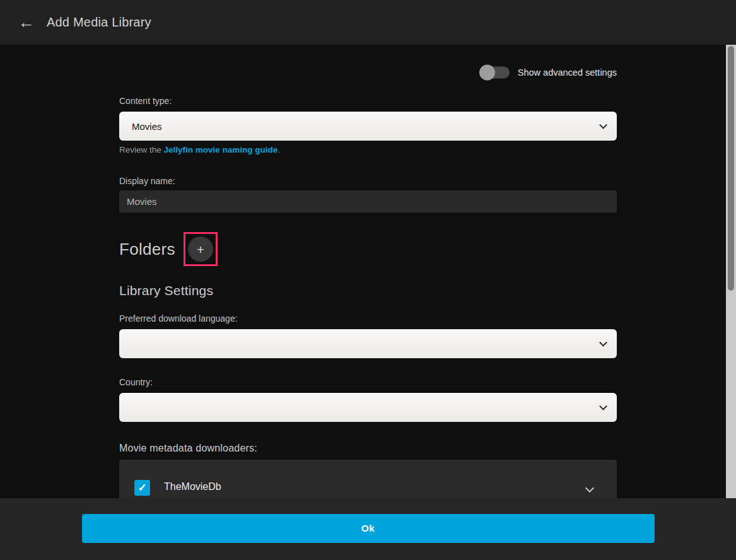  I want to click on scrollbar-thumb, so click(731, 168).